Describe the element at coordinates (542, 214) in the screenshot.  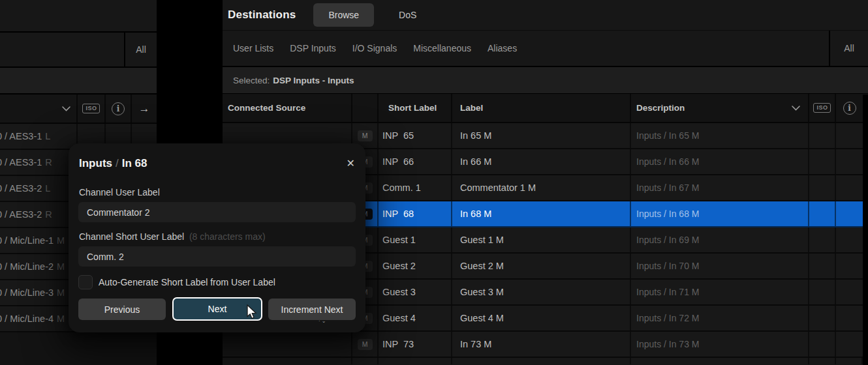
I see `label-cell: In 68 M` at that location.